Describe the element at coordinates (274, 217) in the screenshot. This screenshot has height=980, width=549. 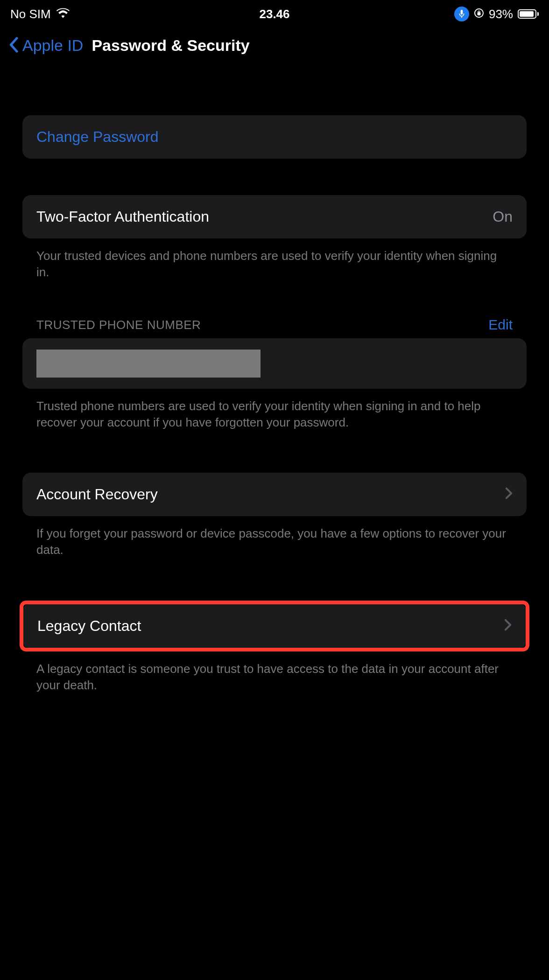
I see `two-factor-group: Two-Factor Authentication On` at that location.